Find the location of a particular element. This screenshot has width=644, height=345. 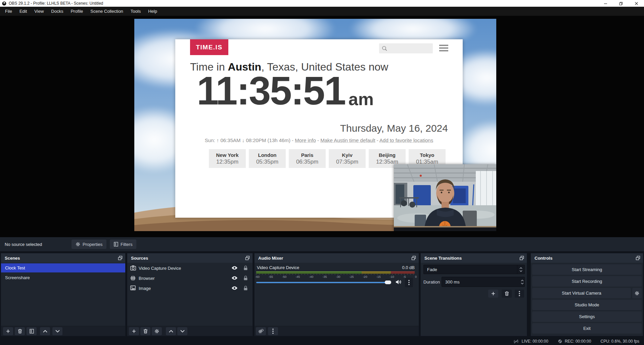

virtual-camera-config-button is located at coordinates (637, 293).